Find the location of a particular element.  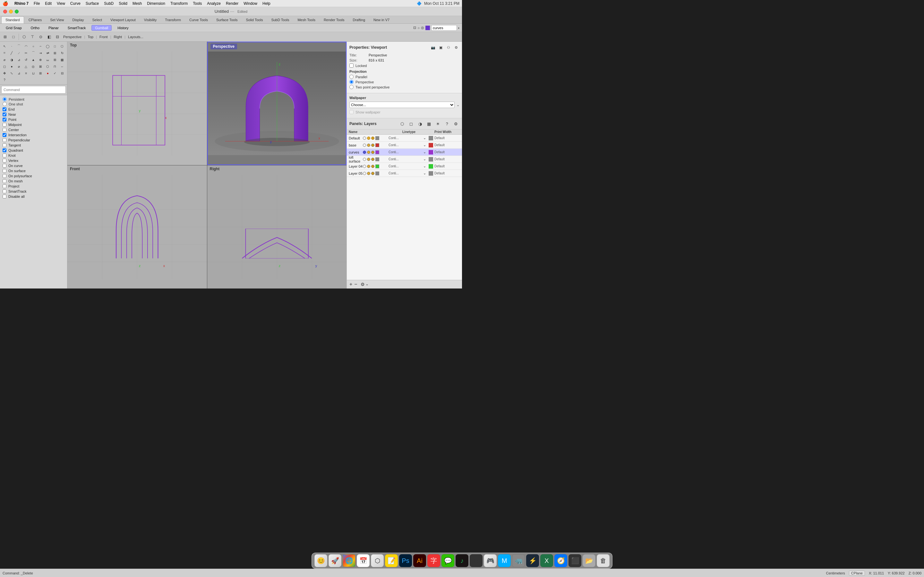

mirror-tool: ⇄ is located at coordinates (48, 53).